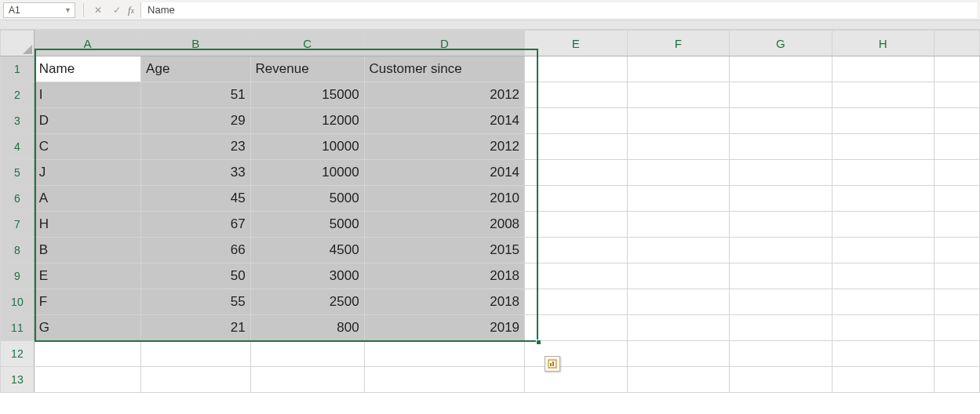 This screenshot has height=414, width=980. What do you see at coordinates (87, 172) in the screenshot?
I see `cell: J` at bounding box center [87, 172].